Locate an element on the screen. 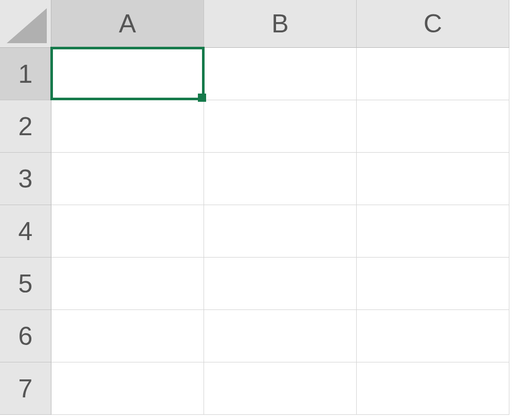  row-header-6: 6 is located at coordinates (26, 336).